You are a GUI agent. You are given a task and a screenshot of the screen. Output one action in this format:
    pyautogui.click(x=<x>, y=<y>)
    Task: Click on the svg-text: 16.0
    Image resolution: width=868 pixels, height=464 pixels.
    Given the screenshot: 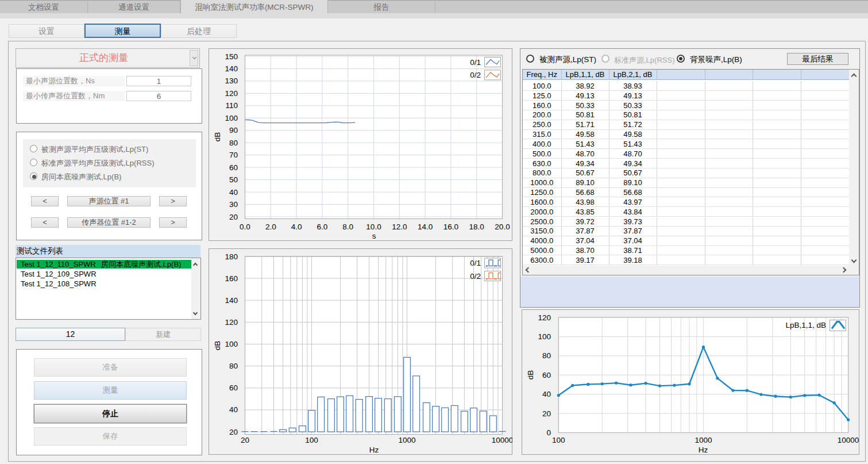 What is the action you would take?
    pyautogui.click(x=451, y=227)
    